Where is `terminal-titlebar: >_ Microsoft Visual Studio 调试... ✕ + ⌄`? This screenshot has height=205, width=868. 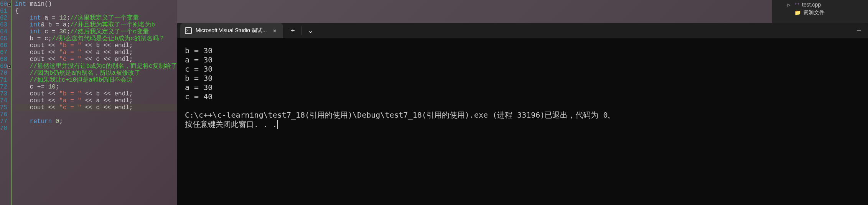 terminal-titlebar: >_ Microsoft Visual Studio 调试... ✕ + ⌄ is located at coordinates (522, 31).